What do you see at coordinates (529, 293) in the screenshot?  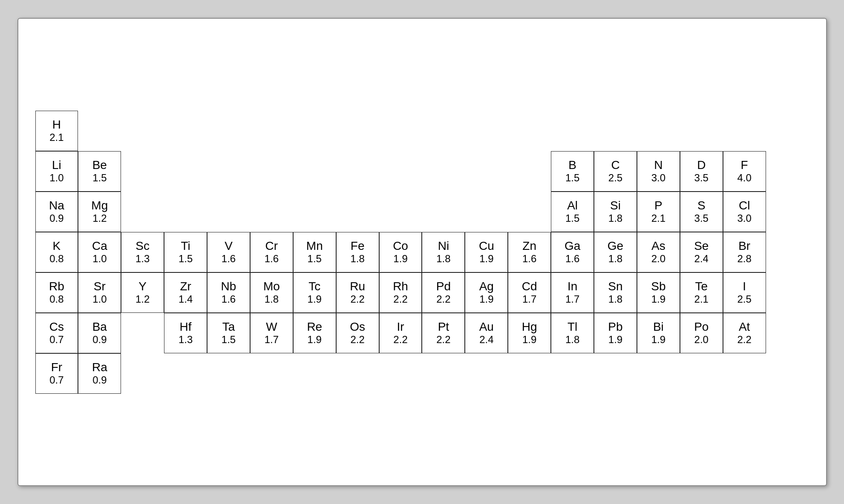 I see `element-Cd: Cd 1.7` at bounding box center [529, 293].